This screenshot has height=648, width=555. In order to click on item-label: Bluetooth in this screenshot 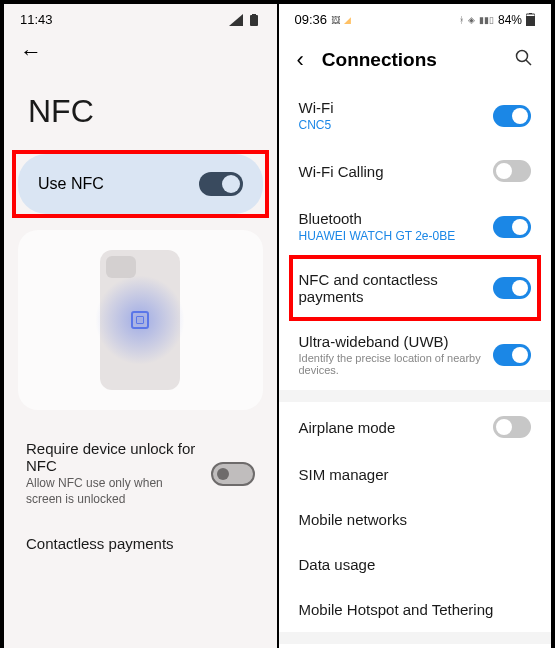, I will do `click(390, 218)`.